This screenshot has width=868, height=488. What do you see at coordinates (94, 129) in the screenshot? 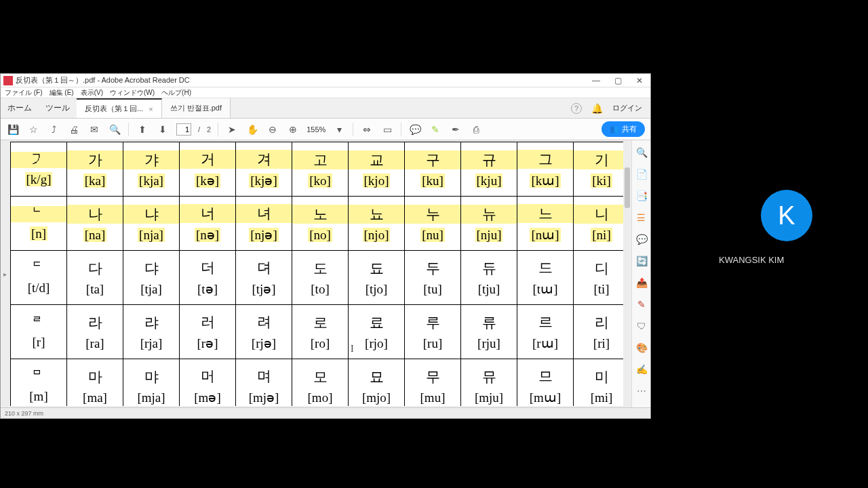
I see `email-icon: ✉` at bounding box center [94, 129].